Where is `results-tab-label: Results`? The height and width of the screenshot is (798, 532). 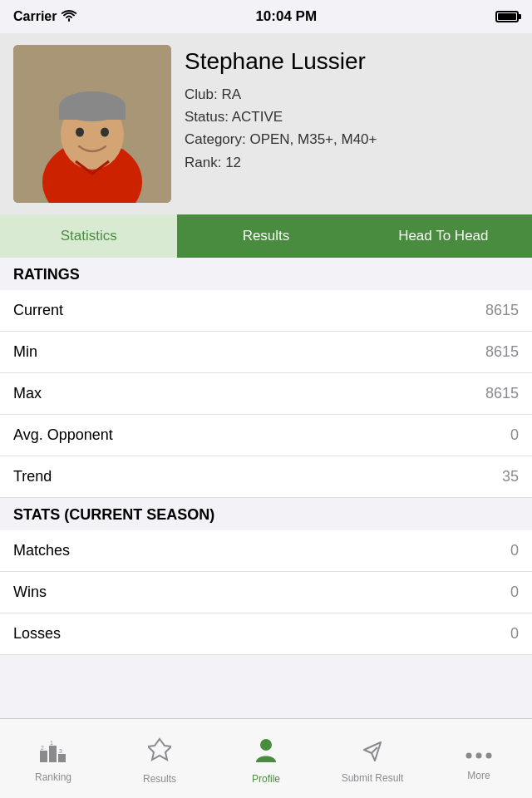 results-tab-label: Results is located at coordinates (160, 779).